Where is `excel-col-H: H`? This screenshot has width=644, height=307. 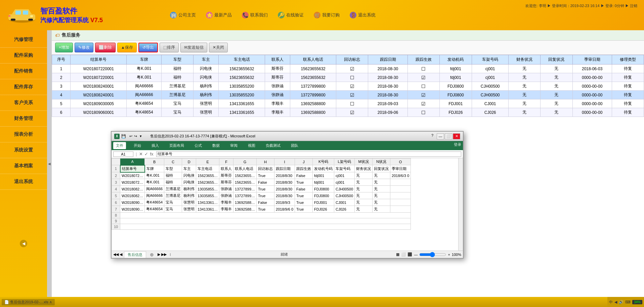
excel-col-H: H is located at coordinates (265, 162).